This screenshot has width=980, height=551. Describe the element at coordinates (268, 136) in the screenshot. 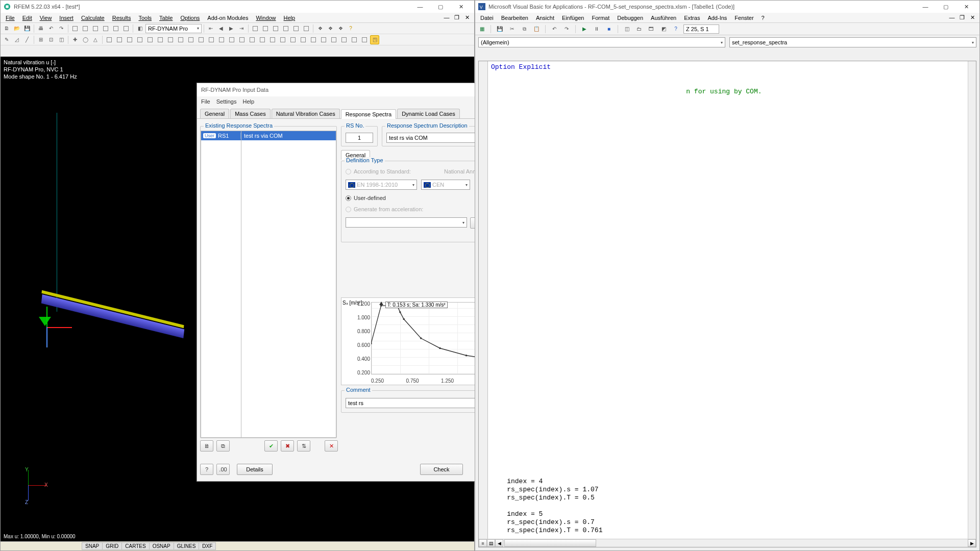

I see `list-item: UserRS1 test rs via COM` at that location.